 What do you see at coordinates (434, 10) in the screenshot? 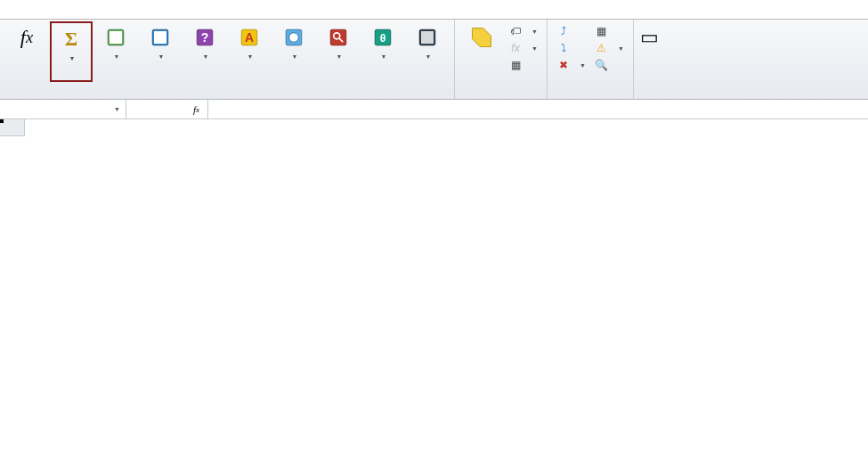
I see `menu-tabs` at bounding box center [434, 10].